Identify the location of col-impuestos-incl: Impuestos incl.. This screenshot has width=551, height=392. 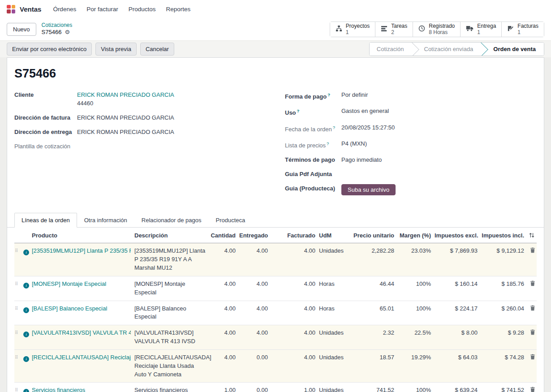
(503, 235).